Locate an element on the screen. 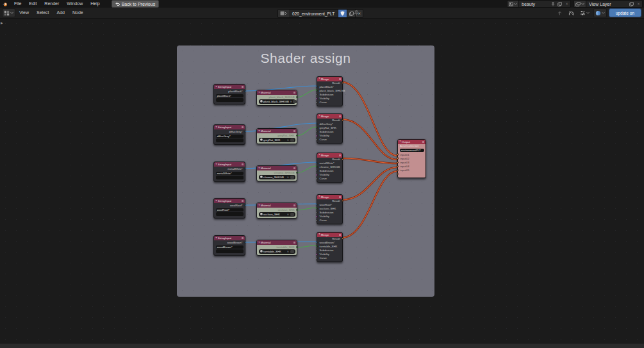 This screenshot has height=348, width=644. string-value-field: diffusGrey* is located at coordinates (229, 137).